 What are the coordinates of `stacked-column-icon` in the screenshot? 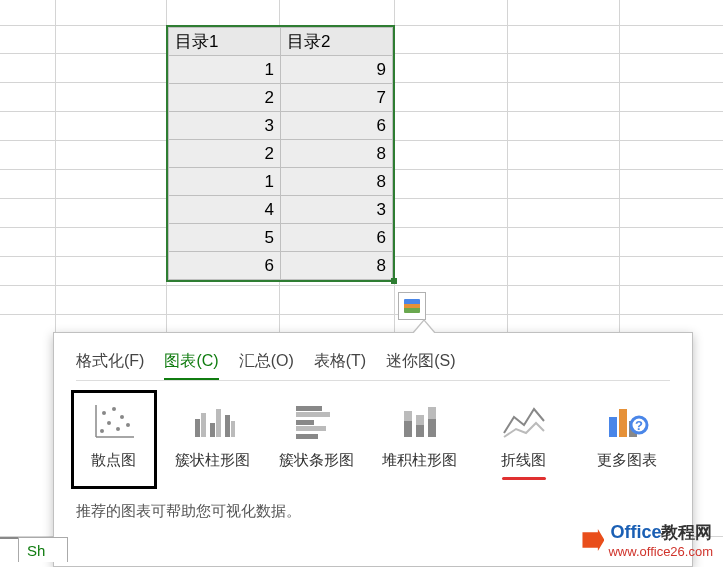 It's located at (420, 422).